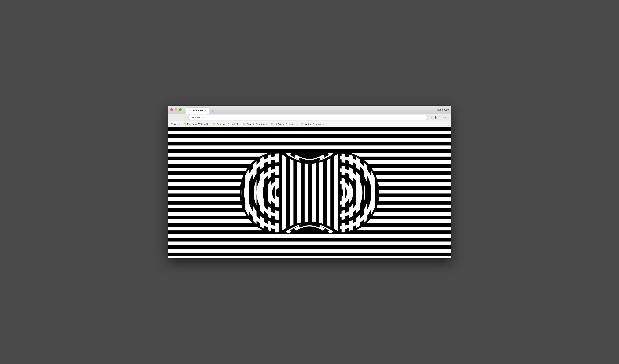 The image size is (619, 364). Describe the element at coordinates (177, 124) in the screenshot. I see `apps-label: Apps` at that location.